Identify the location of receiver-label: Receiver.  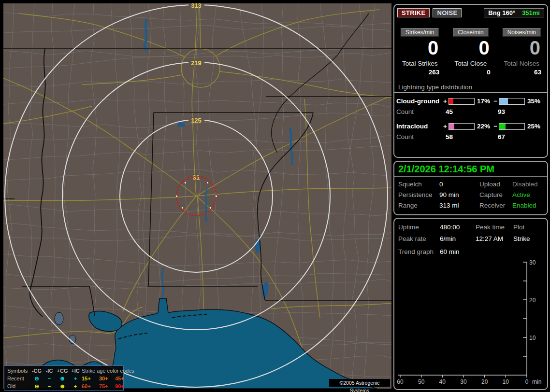
(496, 206).